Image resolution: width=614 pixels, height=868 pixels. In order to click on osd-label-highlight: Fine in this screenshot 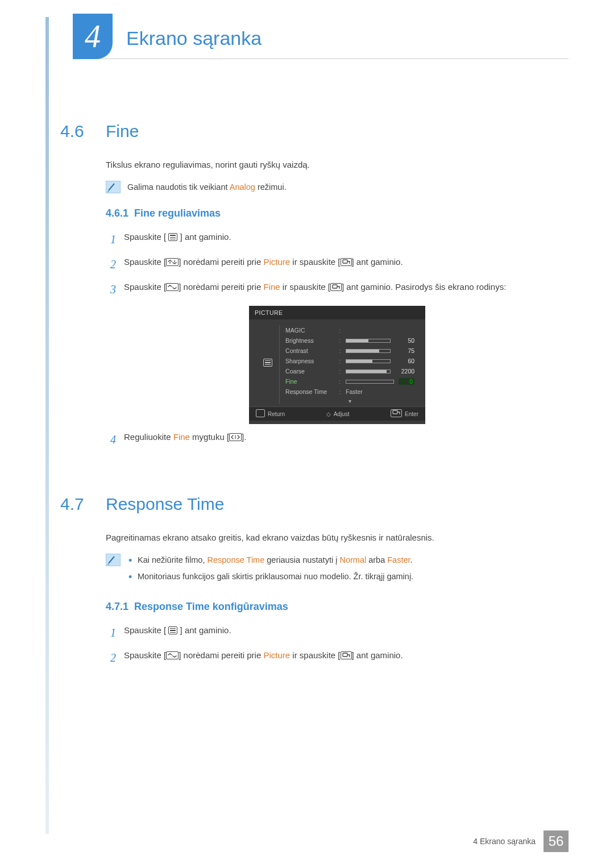, I will do `click(310, 381)`.